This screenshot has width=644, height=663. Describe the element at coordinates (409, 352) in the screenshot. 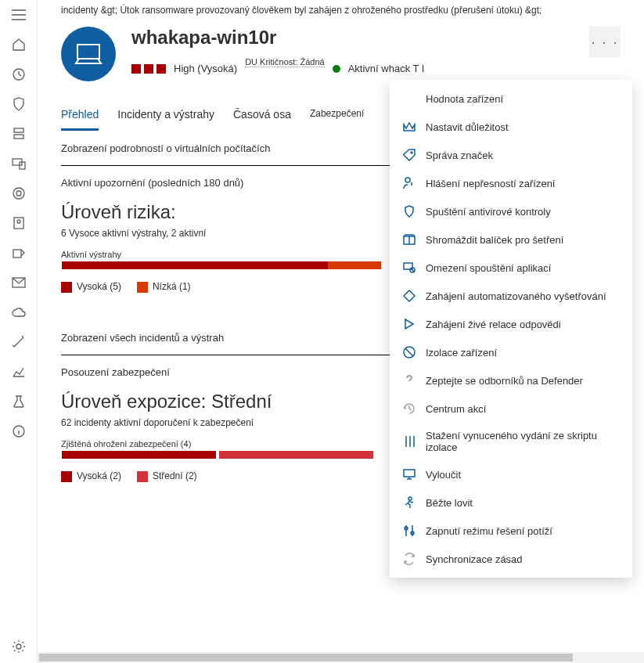

I see `block-icon` at that location.